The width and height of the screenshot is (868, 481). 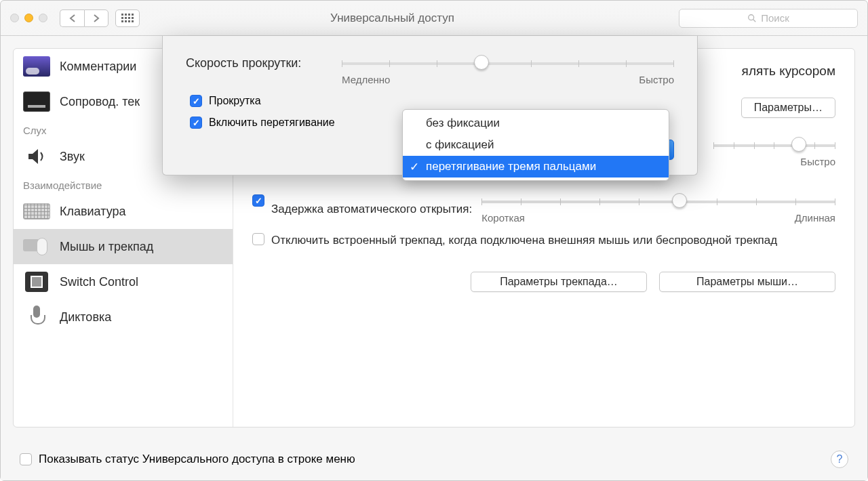 What do you see at coordinates (196, 101) in the screenshot?
I see `scrolling-checkbox` at bounding box center [196, 101].